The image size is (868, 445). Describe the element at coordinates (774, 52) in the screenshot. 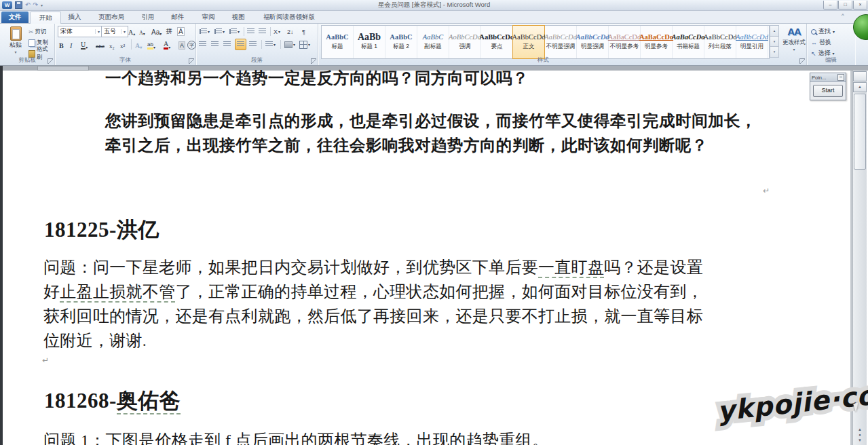

I see `styles-more-icon: ▾` at that location.